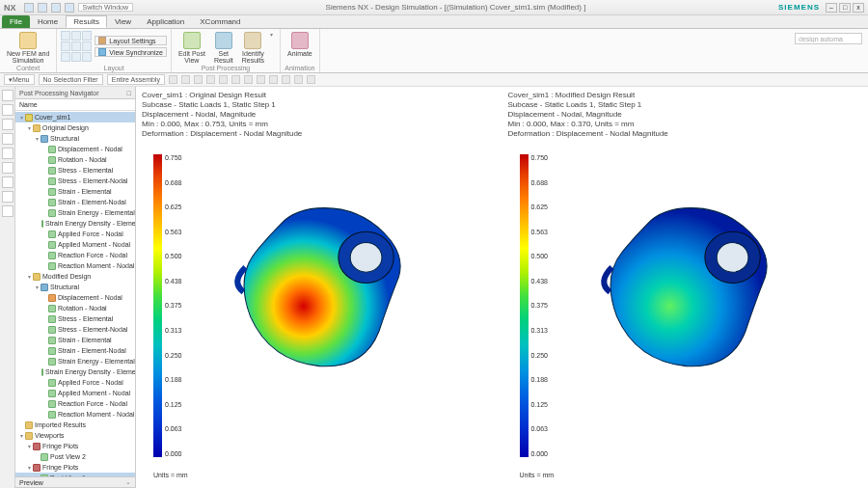  Describe the element at coordinates (75, 127) in the screenshot. I see `tree-node: ▾Original Design` at that location.